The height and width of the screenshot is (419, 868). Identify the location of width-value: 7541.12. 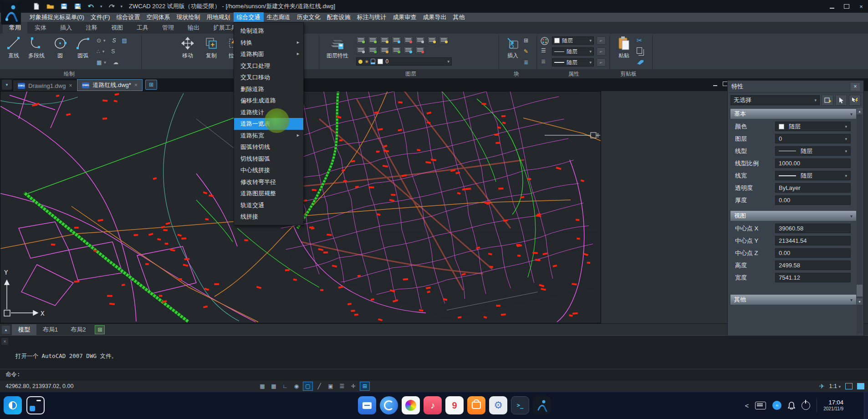
(813, 278).